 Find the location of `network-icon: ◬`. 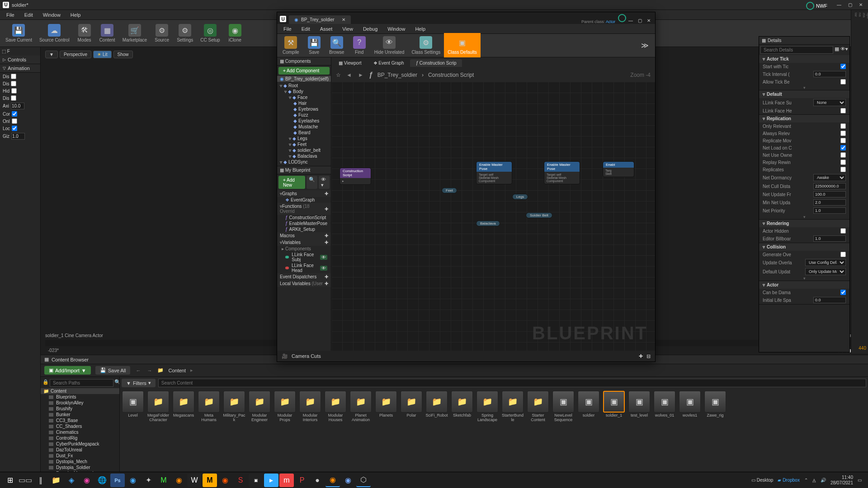

network-icon: ◬ is located at coordinates (814, 480).